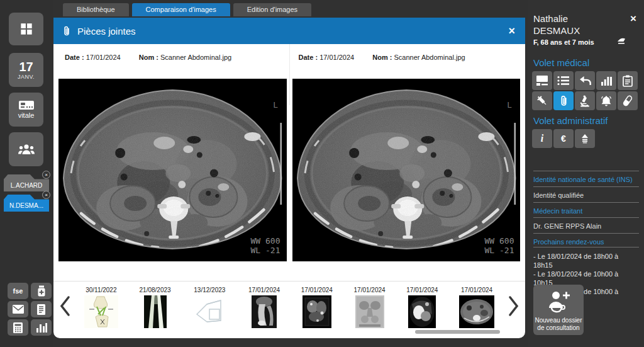  Describe the element at coordinates (564, 139) in the screenshot. I see `billing-button: €` at that location.